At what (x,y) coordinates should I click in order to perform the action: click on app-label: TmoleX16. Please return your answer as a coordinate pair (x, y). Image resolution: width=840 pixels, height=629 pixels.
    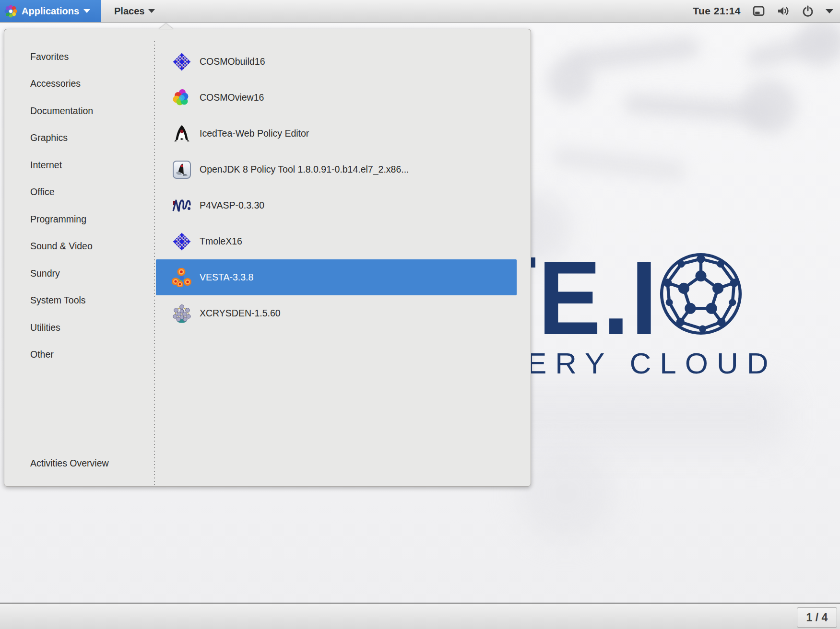
    Looking at the image, I should click on (221, 242).